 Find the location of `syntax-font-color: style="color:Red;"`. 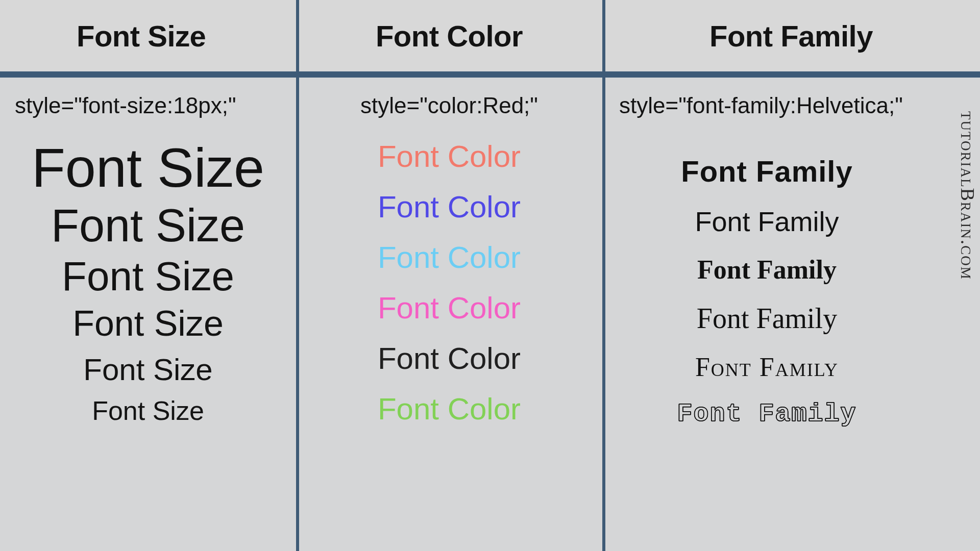

syntax-font-color: style="color:Red;" is located at coordinates (449, 106).